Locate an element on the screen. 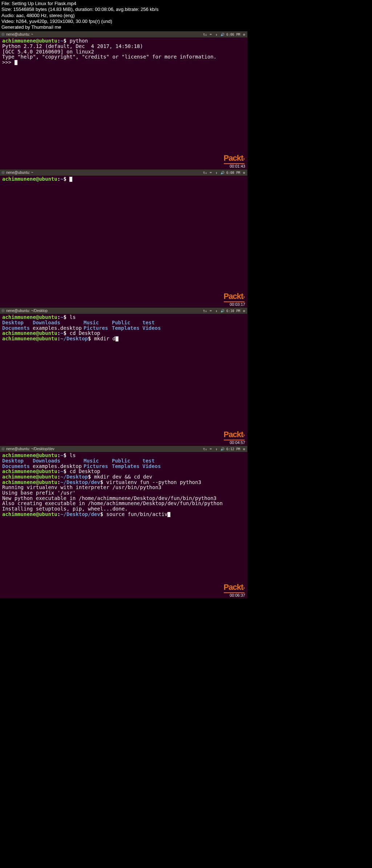 The width and height of the screenshot is (372, 868). terminal-panel-3: nene@ubuntu: ~/Desktop t↓ ⌨ ↕ 🔊 6:10 PM … is located at coordinates (124, 376).